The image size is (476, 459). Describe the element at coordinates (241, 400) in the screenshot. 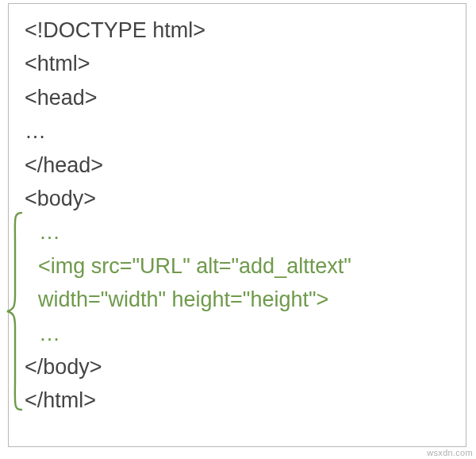

I see `code-line-html-close: </html>` at that location.